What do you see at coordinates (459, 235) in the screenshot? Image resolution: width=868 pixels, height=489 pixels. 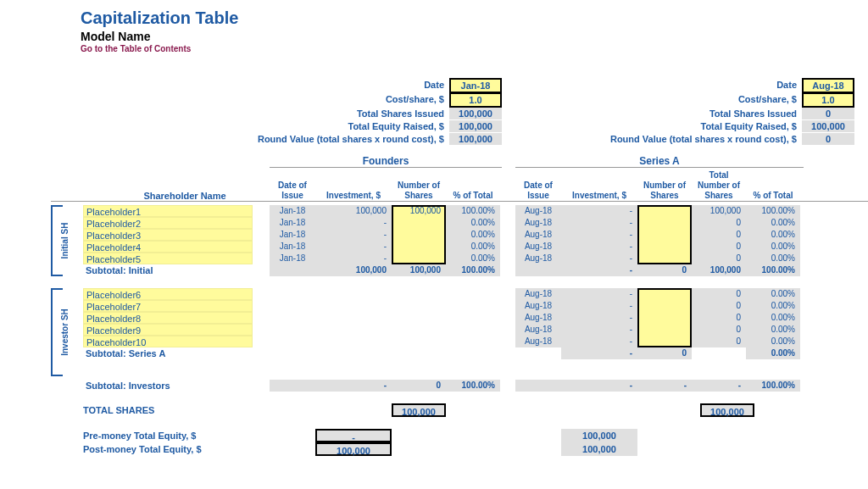 I see `table-row: Placeholder3Jan-18-0.00%Aug-18-00.00%` at bounding box center [459, 235].